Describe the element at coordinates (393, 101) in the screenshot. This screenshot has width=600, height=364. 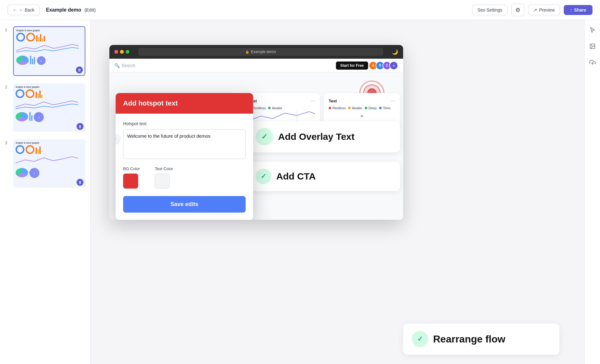
I see `text-card-2-menu: ···` at that location.